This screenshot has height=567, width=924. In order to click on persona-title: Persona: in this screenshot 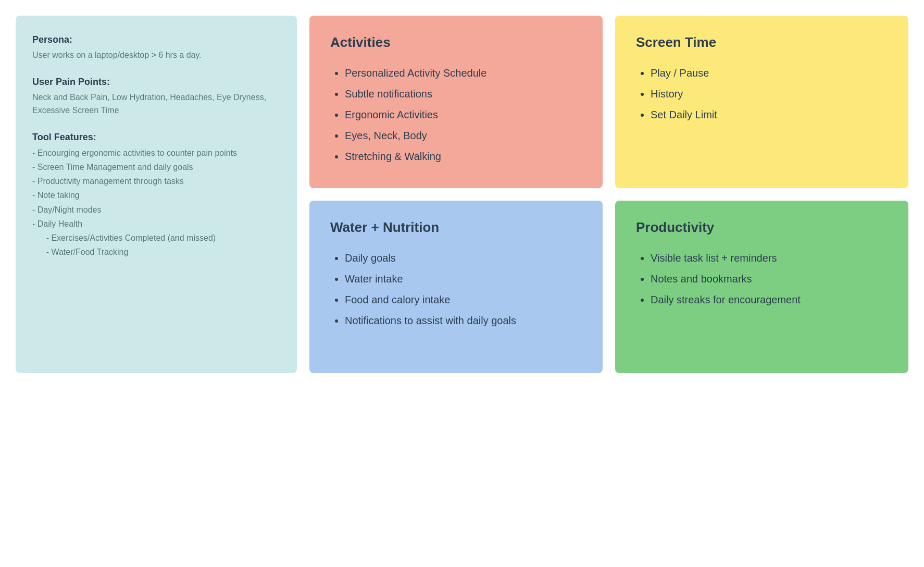, I will do `click(156, 40)`.